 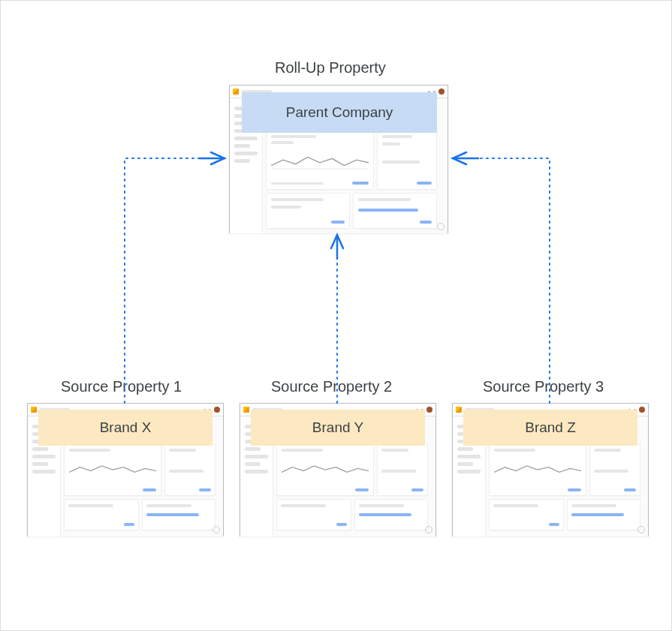 What do you see at coordinates (332, 387) in the screenshot?
I see `source-caption-2: Source Property 2` at bounding box center [332, 387].